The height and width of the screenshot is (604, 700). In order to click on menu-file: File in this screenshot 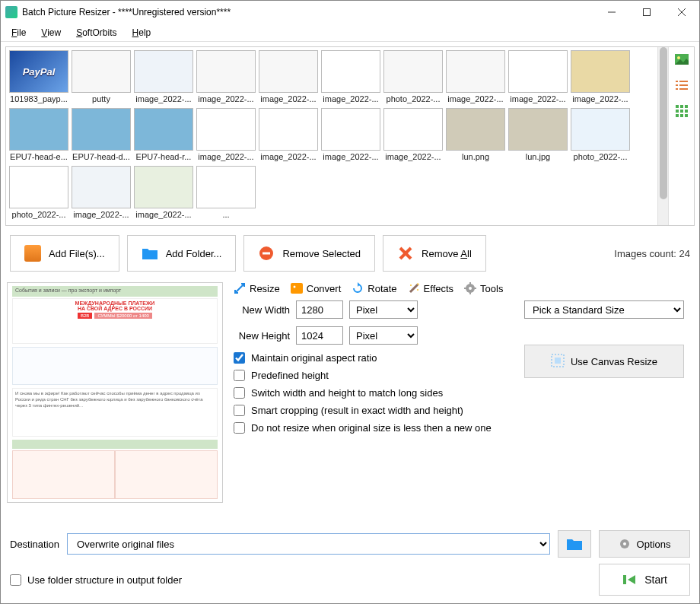, I will do `click(18, 33)`.